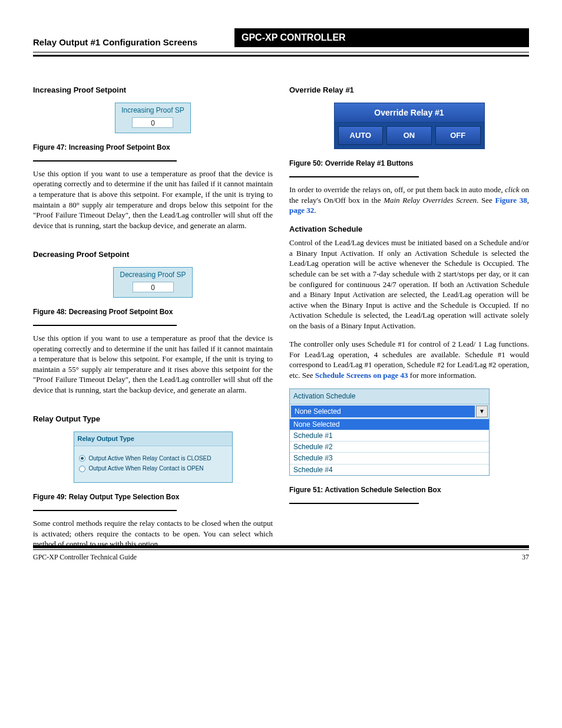 The width and height of the screenshot is (562, 728). I want to click on page-footer: GPC-XP Controller Technical Guide 37, so click(281, 554).